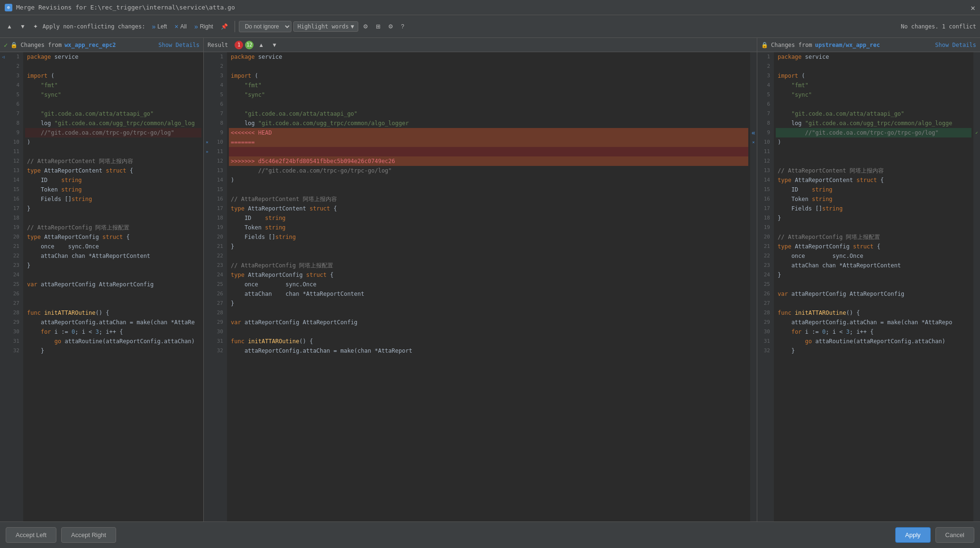 This screenshot has width=980, height=548. I want to click on app-icon: ⊕, so click(9, 8).